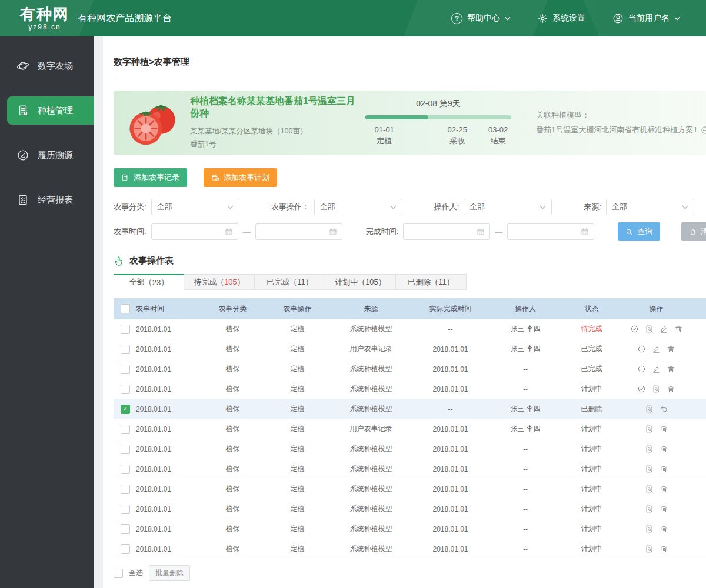  I want to click on tab-已完成: 已完成（11）, so click(290, 282).